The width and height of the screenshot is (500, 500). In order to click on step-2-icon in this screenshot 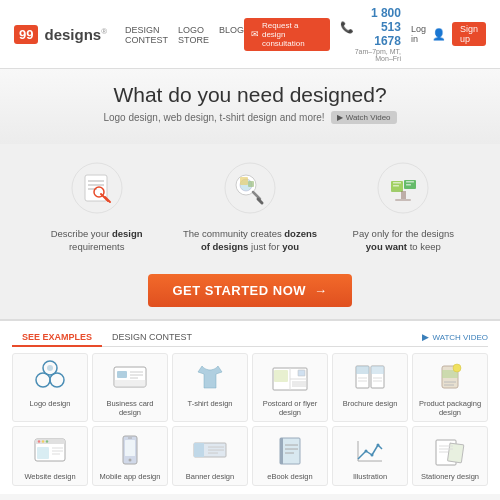, I will do `click(250, 188)`.